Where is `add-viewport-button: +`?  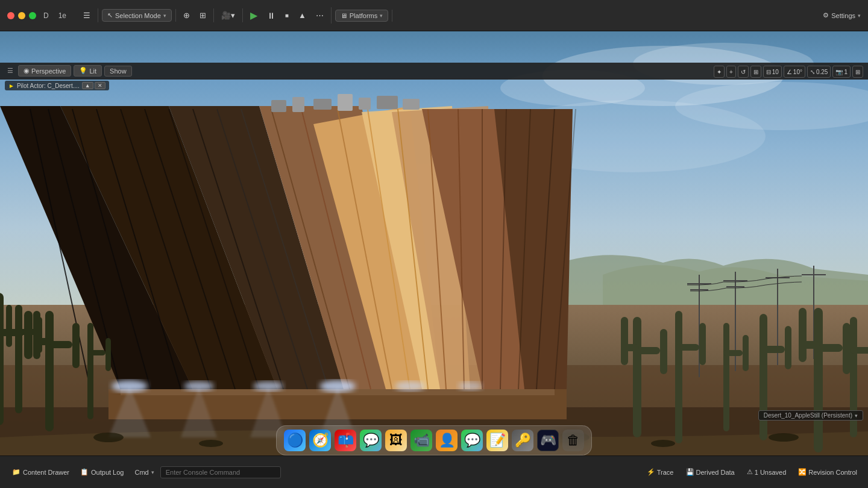 add-viewport-button: + is located at coordinates (731, 72).